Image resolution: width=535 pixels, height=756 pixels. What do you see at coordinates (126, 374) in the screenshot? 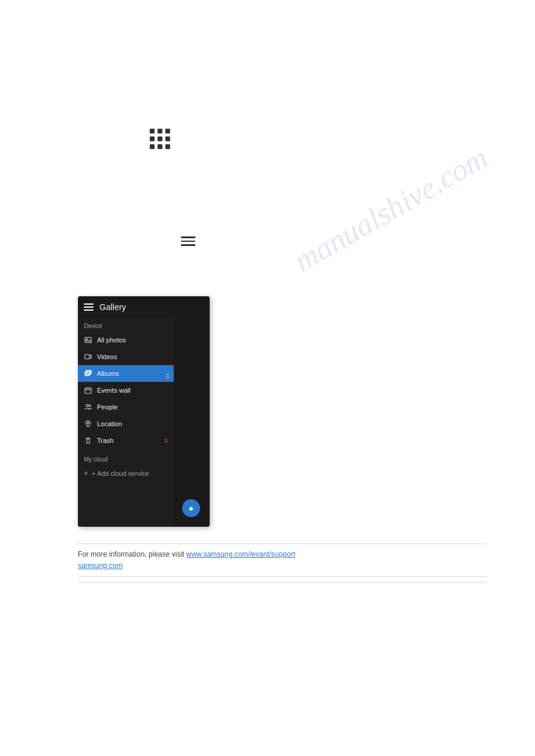
I see `sidebar-item-albums: Albums 3` at bounding box center [126, 374].